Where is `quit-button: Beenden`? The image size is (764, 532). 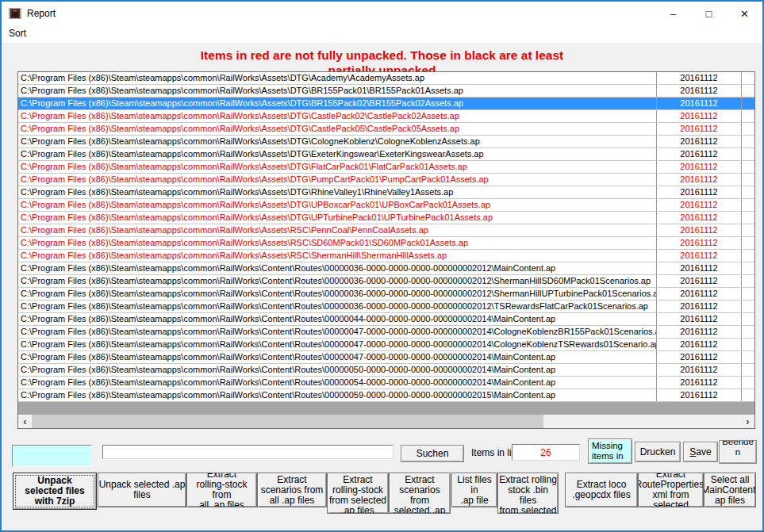 quit-button: Beenden is located at coordinates (738, 452).